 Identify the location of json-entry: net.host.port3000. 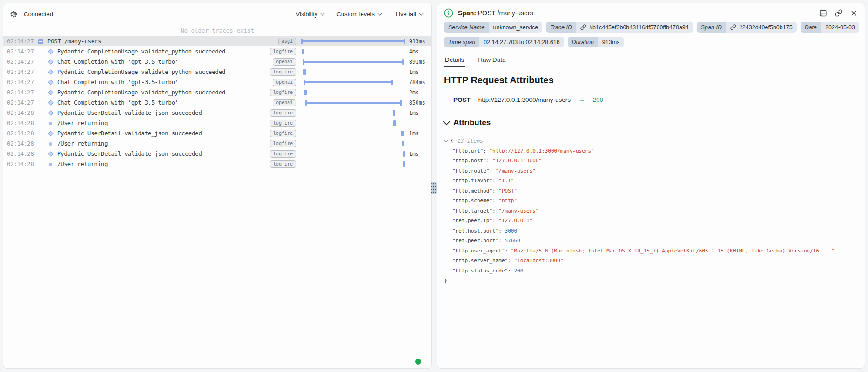
(655, 231).